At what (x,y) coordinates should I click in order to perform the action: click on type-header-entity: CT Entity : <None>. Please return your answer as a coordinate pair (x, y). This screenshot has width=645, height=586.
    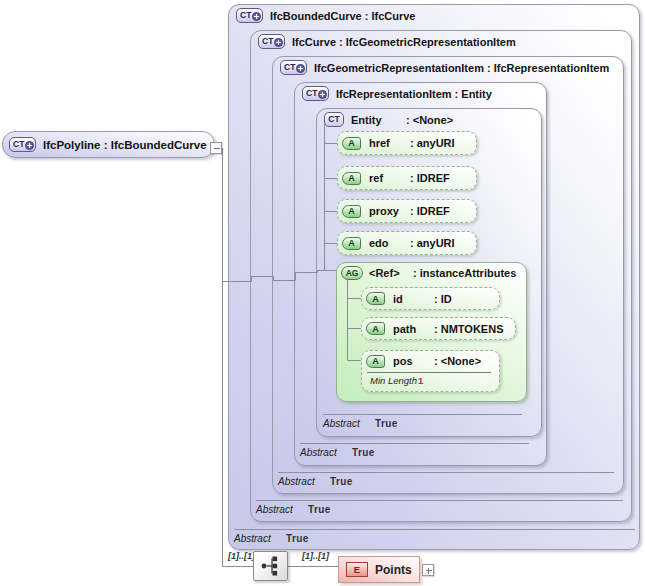
    Looking at the image, I should click on (388, 120).